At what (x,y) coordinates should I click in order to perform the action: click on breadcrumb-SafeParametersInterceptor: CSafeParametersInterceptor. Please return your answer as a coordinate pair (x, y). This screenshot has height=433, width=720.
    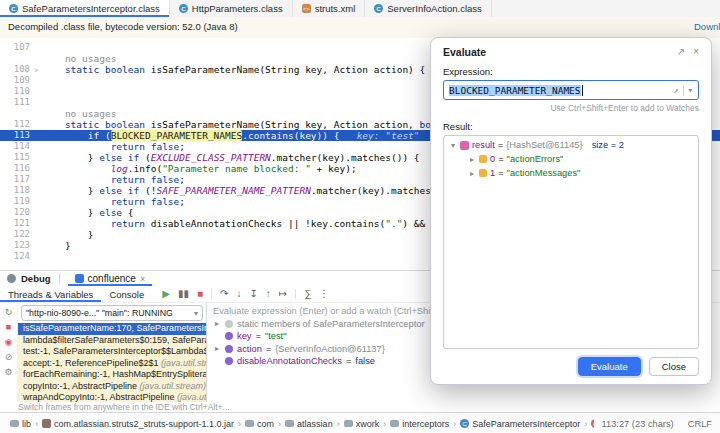
    Looking at the image, I should click on (520, 424).